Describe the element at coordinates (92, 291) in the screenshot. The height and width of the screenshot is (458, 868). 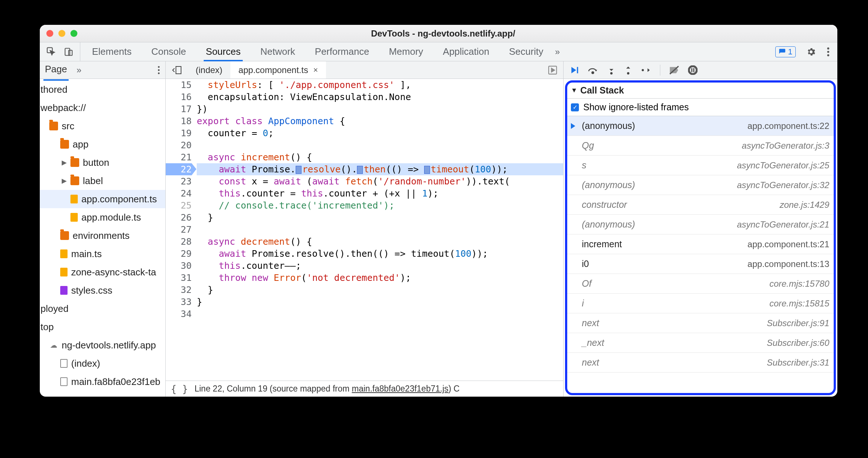
I see `tree-item-label: styles.css` at that location.